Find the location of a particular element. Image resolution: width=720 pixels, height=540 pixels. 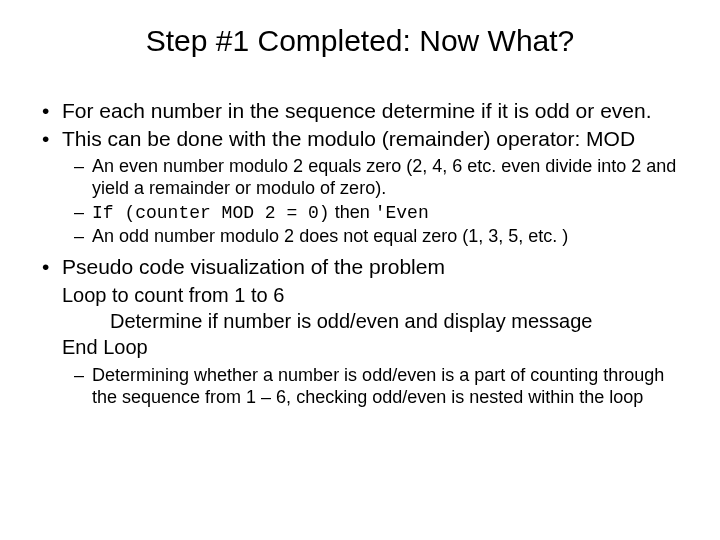

sub-4: Determining whether a number is odd/even… is located at coordinates (360, 386).